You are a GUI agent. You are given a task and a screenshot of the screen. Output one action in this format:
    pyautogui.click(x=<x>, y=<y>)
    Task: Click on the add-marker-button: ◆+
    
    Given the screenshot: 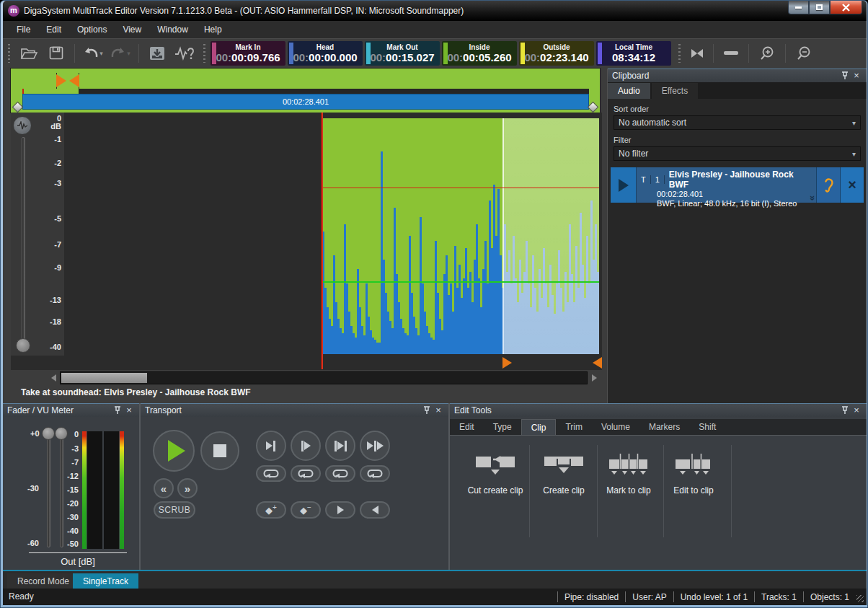 What is the action you would take?
    pyautogui.click(x=271, y=510)
    